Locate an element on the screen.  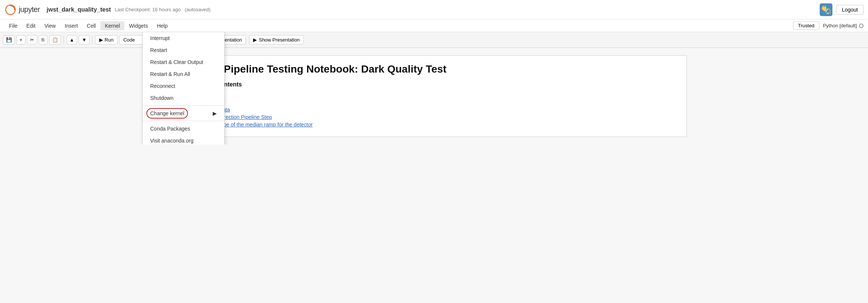
trusted-button: Trusted is located at coordinates (806, 25).